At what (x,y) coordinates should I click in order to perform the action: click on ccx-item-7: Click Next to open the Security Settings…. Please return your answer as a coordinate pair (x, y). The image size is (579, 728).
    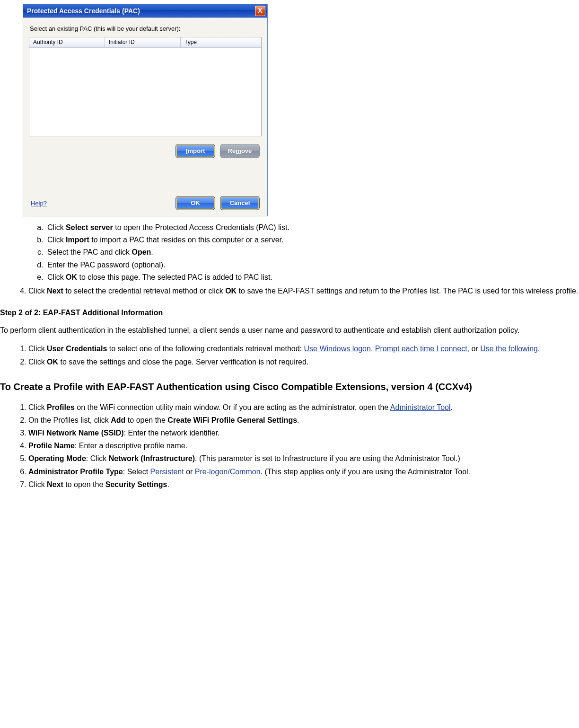
    Looking at the image, I should click on (304, 485).